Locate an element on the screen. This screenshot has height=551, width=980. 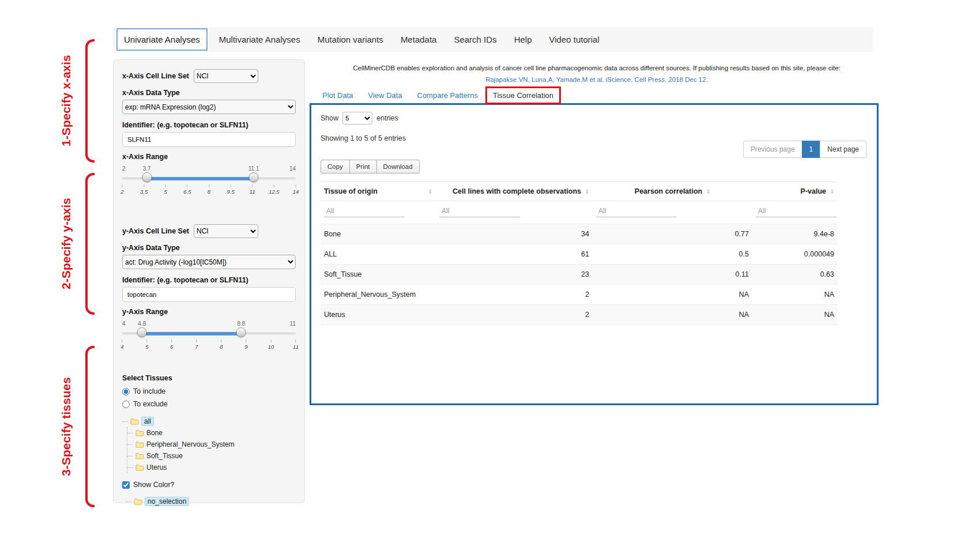
slider-tick: 14 is located at coordinates (296, 190).